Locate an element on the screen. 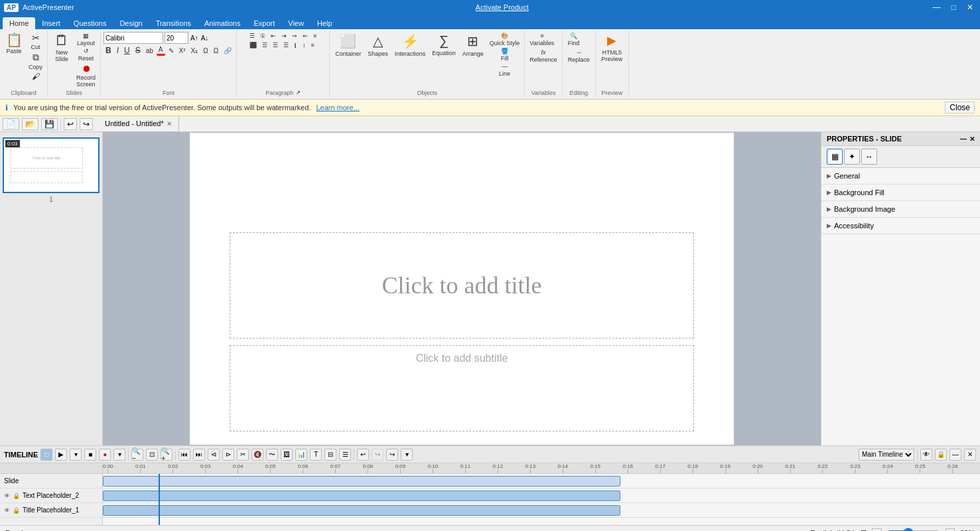 The height and width of the screenshot is (531, 980). text-placeholder-lock: 🔒 is located at coordinates (16, 496).